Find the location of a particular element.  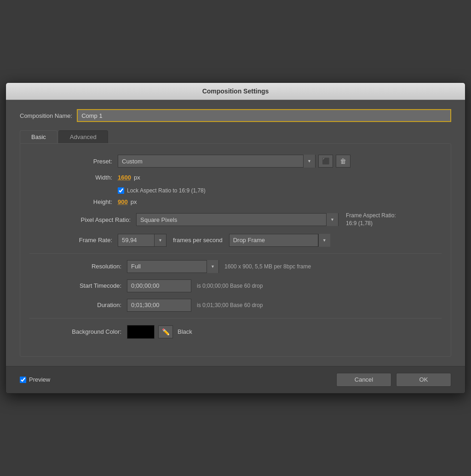

preset-delete-button: 🗑 is located at coordinates (343, 161).